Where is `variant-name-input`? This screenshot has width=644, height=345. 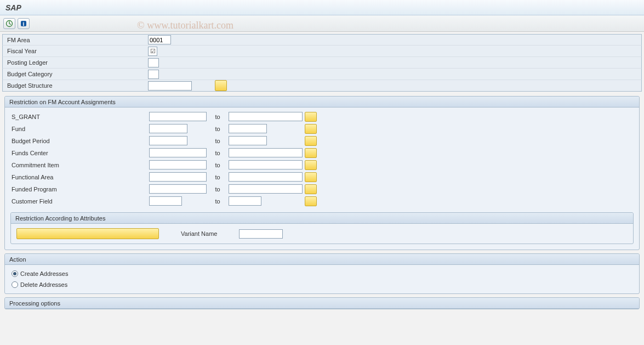
variant-name-input is located at coordinates (261, 234).